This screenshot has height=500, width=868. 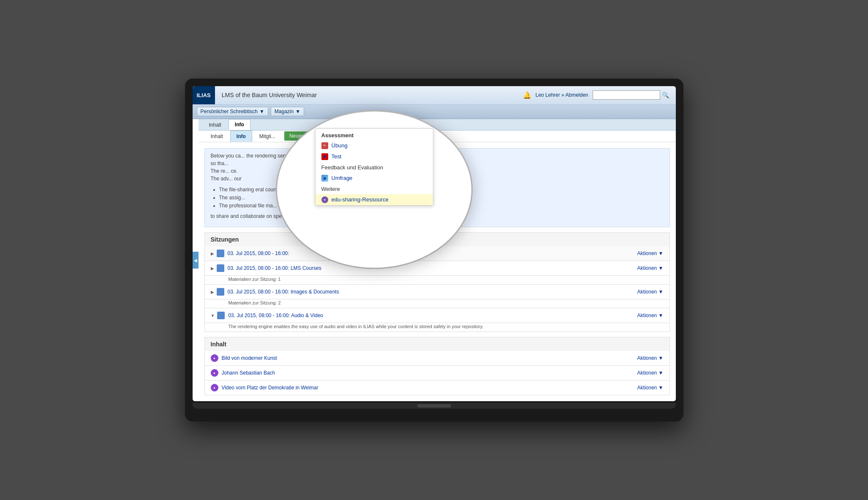 I want to click on new-object-button: Neues Objekt, so click(x=305, y=136).